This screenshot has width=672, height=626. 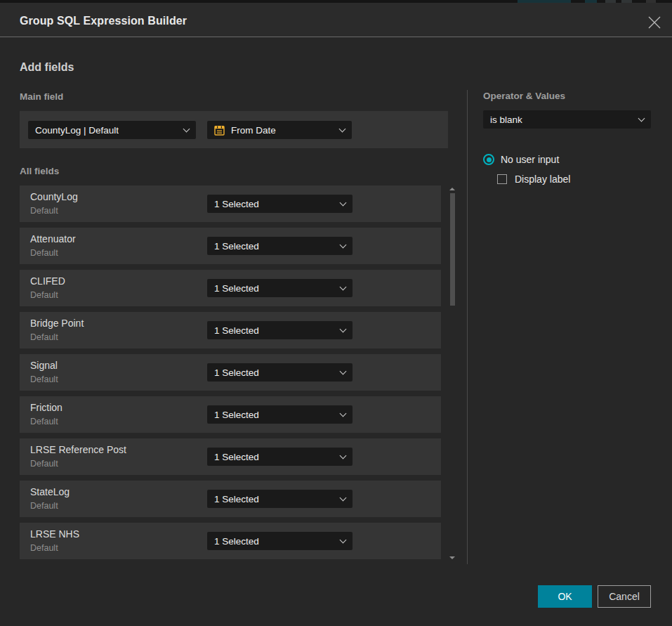 What do you see at coordinates (336, 20) in the screenshot?
I see `dialog-header: Group SQL Expression Builder` at bounding box center [336, 20].